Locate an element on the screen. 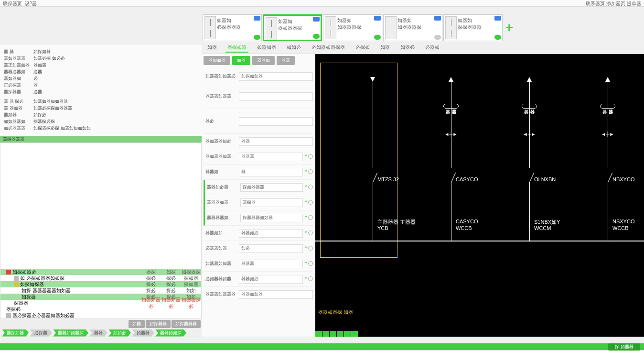 The height and width of the screenshot is (351, 644). prop-label: 器器必器如 is located at coordinates (19, 72).